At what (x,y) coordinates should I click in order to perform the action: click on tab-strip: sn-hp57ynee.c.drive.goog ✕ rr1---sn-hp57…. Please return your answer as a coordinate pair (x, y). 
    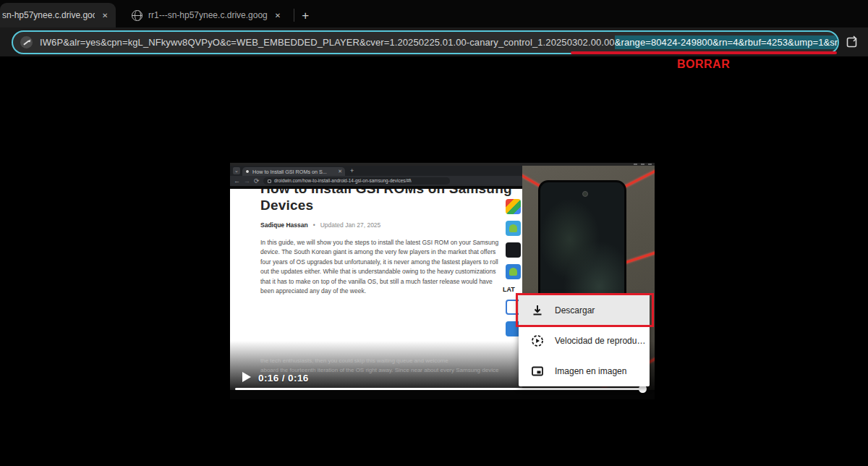
    Looking at the image, I should click on (434, 14).